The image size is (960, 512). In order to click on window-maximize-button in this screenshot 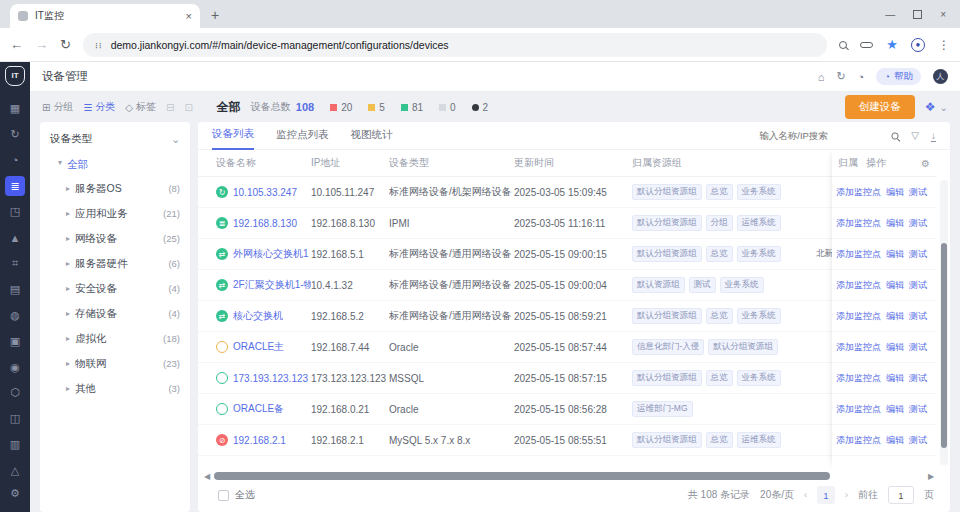, I will do `click(918, 14)`.